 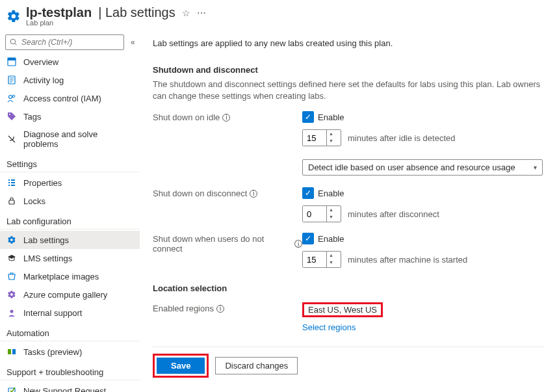 What do you see at coordinates (12, 116) in the screenshot?
I see `tag-icon` at bounding box center [12, 116].